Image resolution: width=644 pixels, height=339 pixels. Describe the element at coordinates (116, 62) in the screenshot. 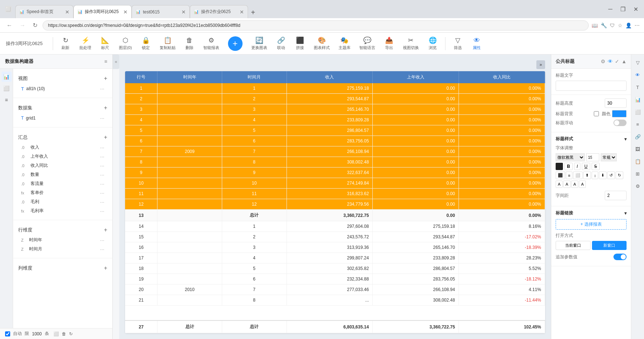

I see `collapse-left-button: «` at that location.